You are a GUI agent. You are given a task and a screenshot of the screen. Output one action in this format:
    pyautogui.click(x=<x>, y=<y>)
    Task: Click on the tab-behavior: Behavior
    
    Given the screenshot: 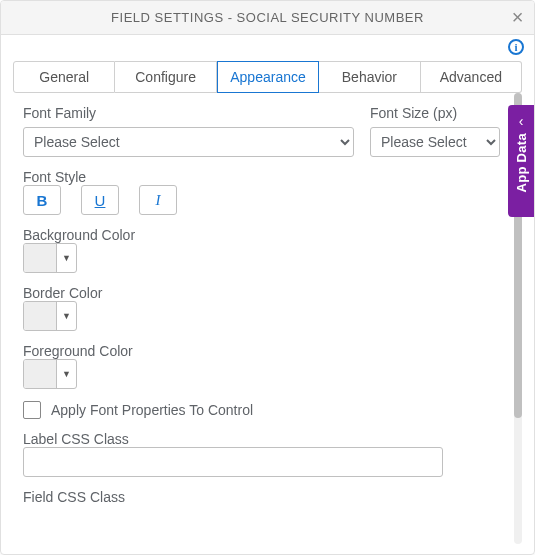 What is the action you would take?
    pyautogui.click(x=370, y=77)
    